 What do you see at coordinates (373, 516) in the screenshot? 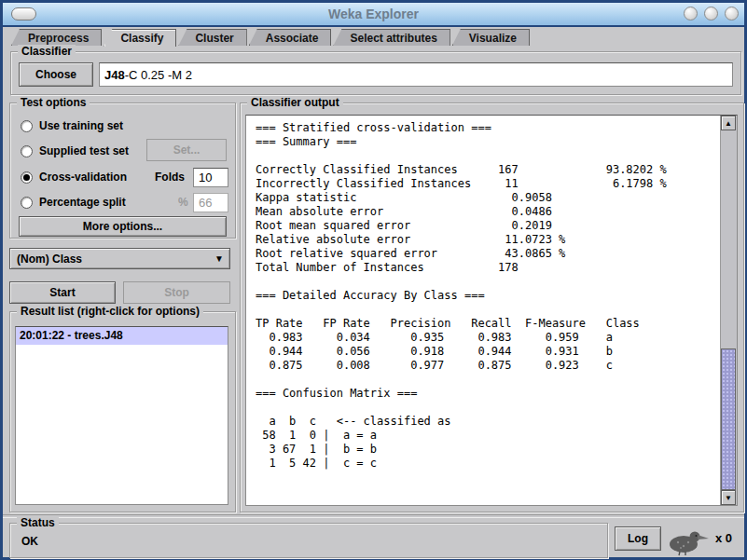
I see `status-separator` at bounding box center [373, 516].